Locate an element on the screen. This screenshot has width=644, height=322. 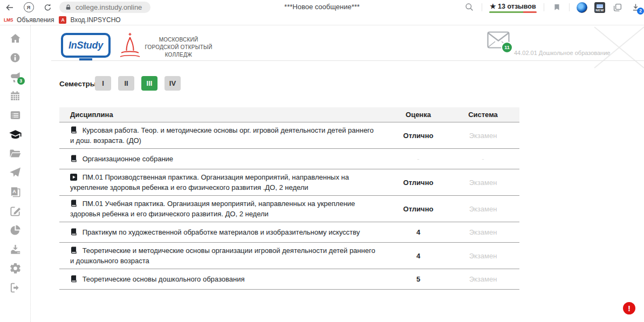
semester-tab: I is located at coordinates (103, 83).